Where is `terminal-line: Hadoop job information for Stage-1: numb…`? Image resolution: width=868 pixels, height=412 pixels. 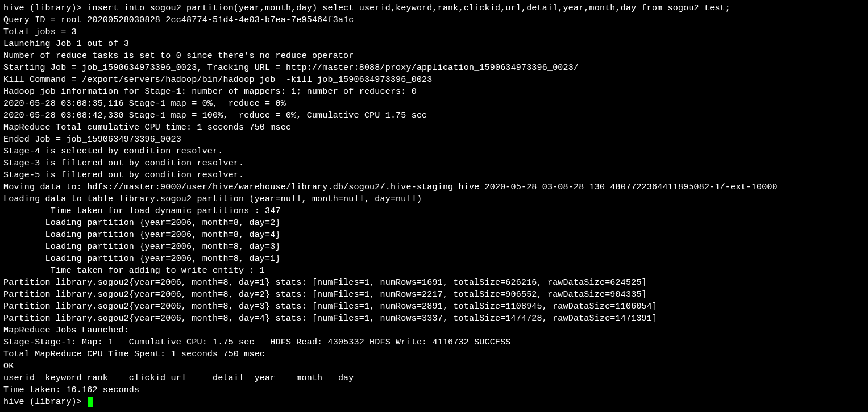 terminal-line: Hadoop job information for Stage-1: numb… is located at coordinates (210, 92).